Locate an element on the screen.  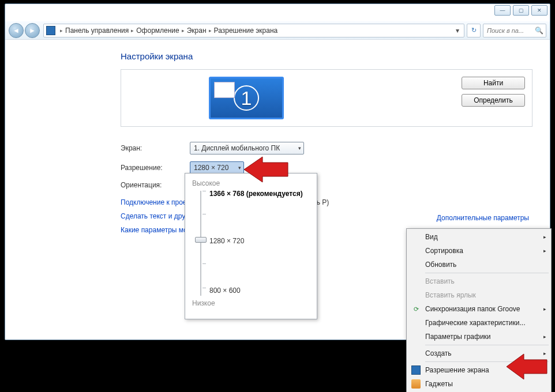
breadcrumb-dropdown: ▾ is located at coordinates (457, 31).